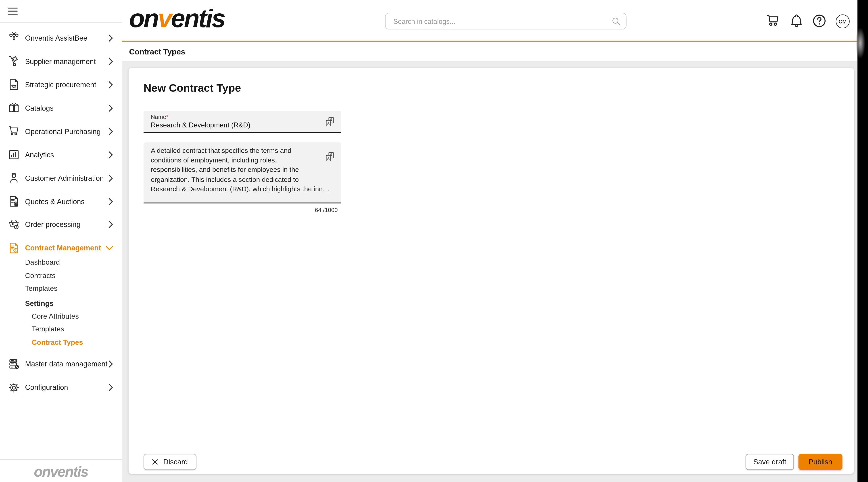 Image resolution: width=868 pixels, height=482 pixels. Describe the element at coordinates (61, 201) in the screenshot. I see `sidebar-item-quotes-auctions: Quotes & Auctions` at that location.